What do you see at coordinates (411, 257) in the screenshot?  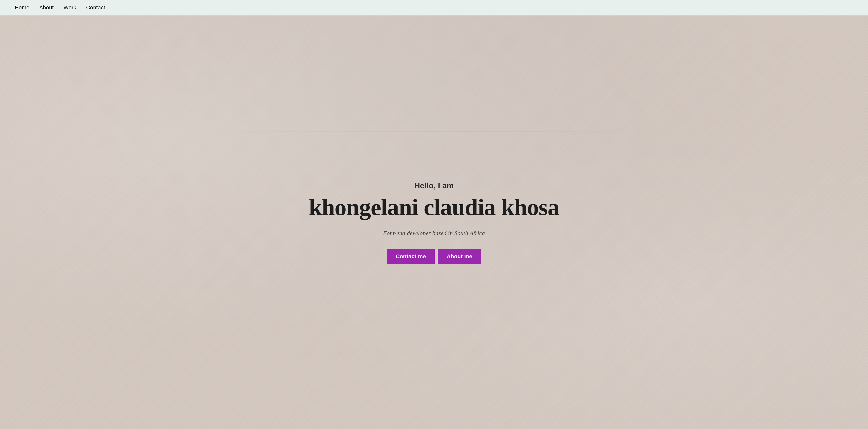 I see `contact-me-button: Contact me` at bounding box center [411, 257].